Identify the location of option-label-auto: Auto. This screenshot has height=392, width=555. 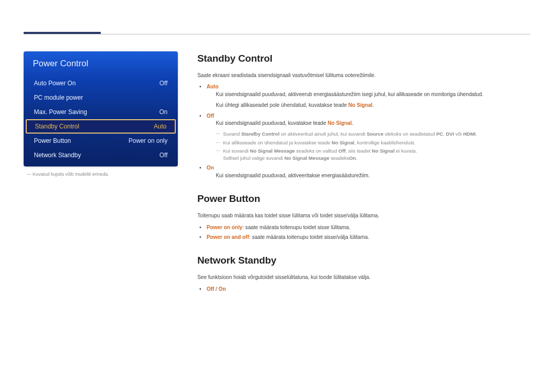
(213, 86).